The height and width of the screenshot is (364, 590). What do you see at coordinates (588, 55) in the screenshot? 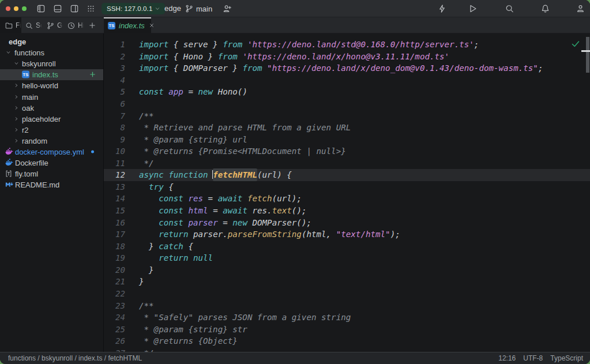
I see `editor-scrollbar-thumb` at bounding box center [588, 55].